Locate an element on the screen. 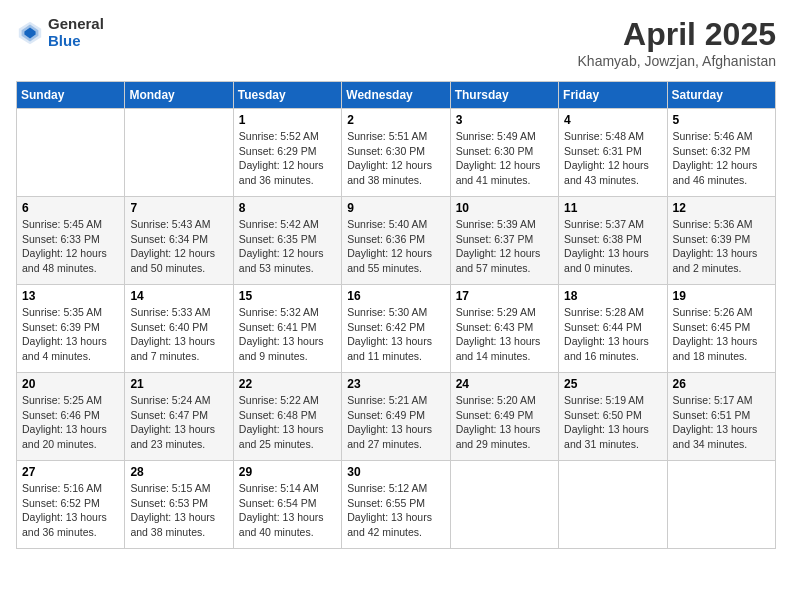  calendar-cell: 7Sunrise: 5:43 AMSunset: 6:34 PMDaylight… is located at coordinates (179, 241).